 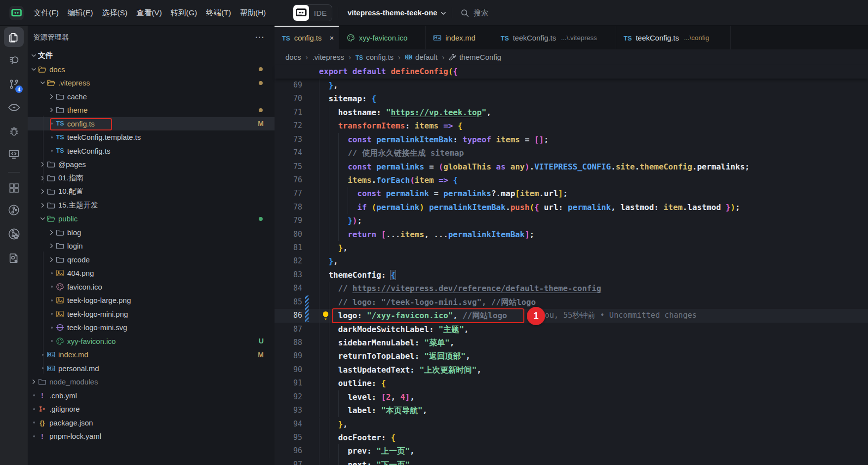 I want to click on tree-item-teek-logo-mini.png: teek-logo-mini.png, so click(x=151, y=314).